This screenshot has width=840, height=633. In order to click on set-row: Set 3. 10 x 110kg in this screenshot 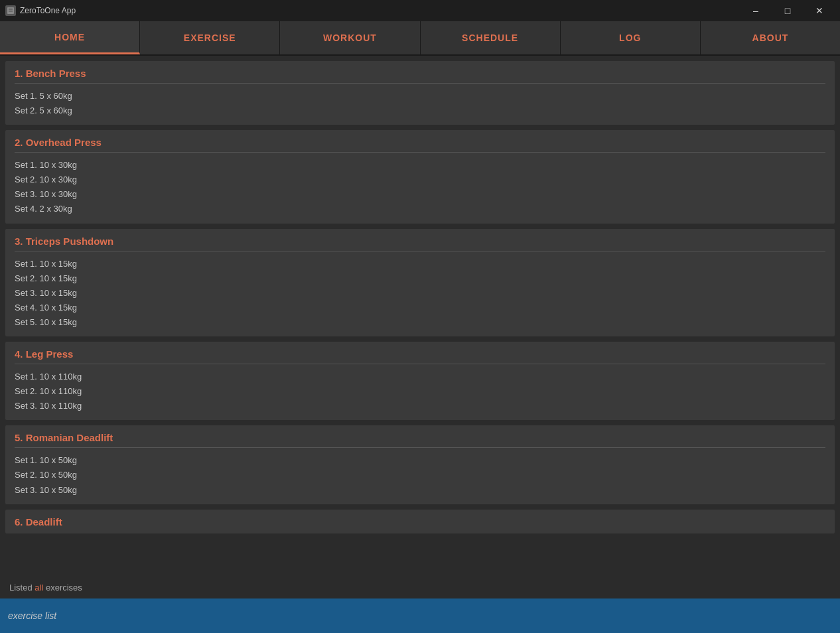, I will do `click(420, 406)`.